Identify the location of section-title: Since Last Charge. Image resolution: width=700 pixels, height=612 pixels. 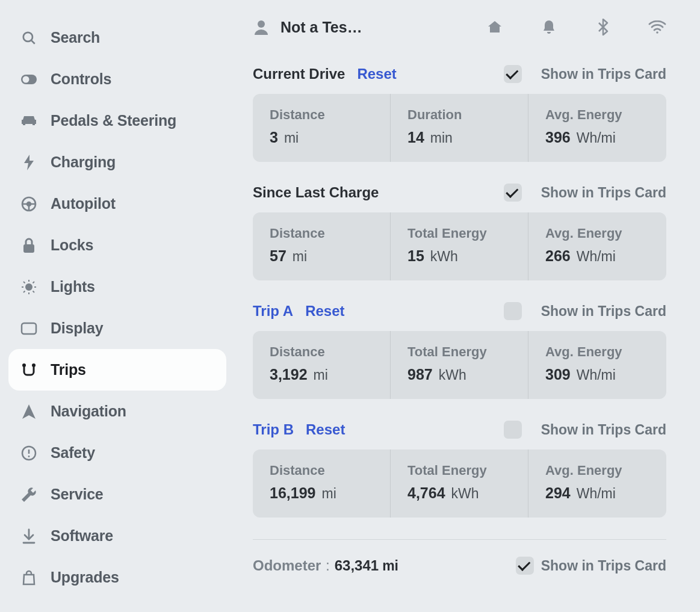
(315, 193).